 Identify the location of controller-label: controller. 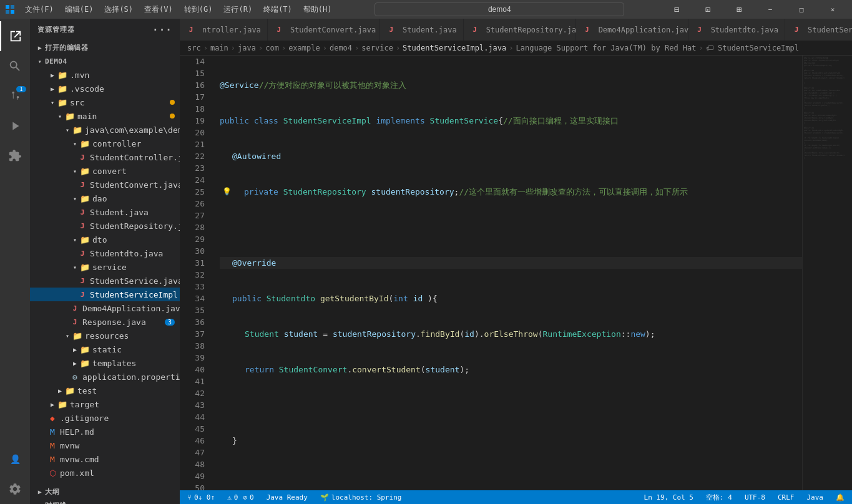
(117, 143).